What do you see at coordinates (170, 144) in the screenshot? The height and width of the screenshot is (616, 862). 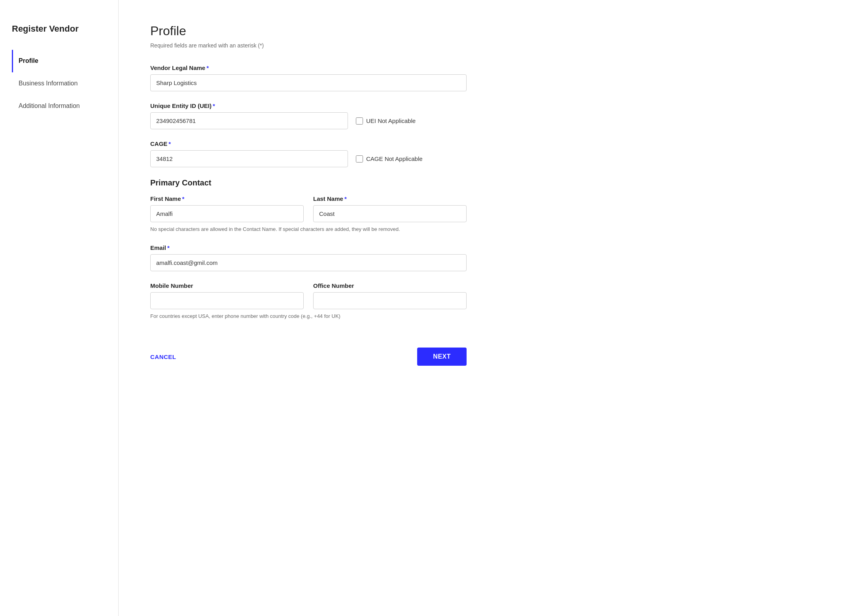 I see `required-star-cage: *` at bounding box center [170, 144].